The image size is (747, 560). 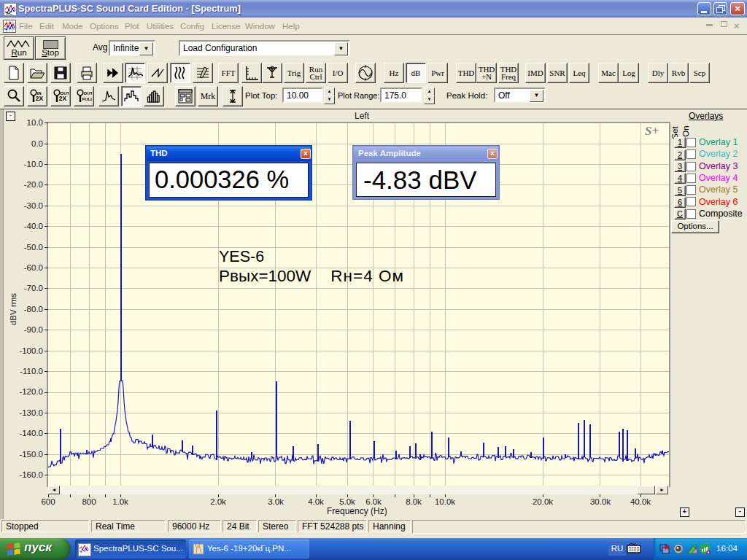 What do you see at coordinates (9, 13) in the screenshot?
I see `svg-text: SC` at bounding box center [9, 13].